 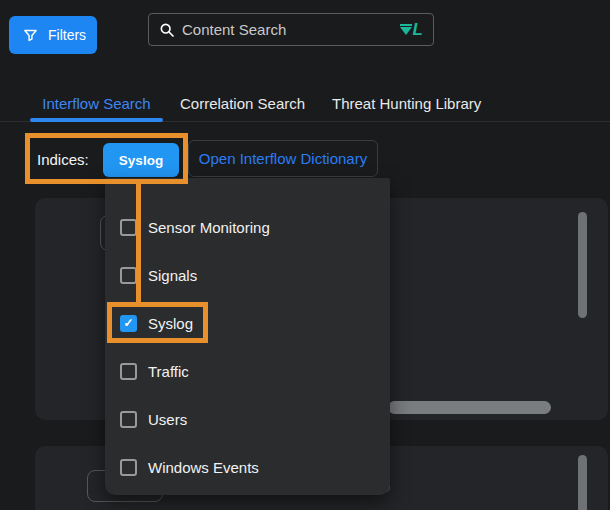 I want to click on legend-horizontal-scrollbar, so click(x=470, y=408).